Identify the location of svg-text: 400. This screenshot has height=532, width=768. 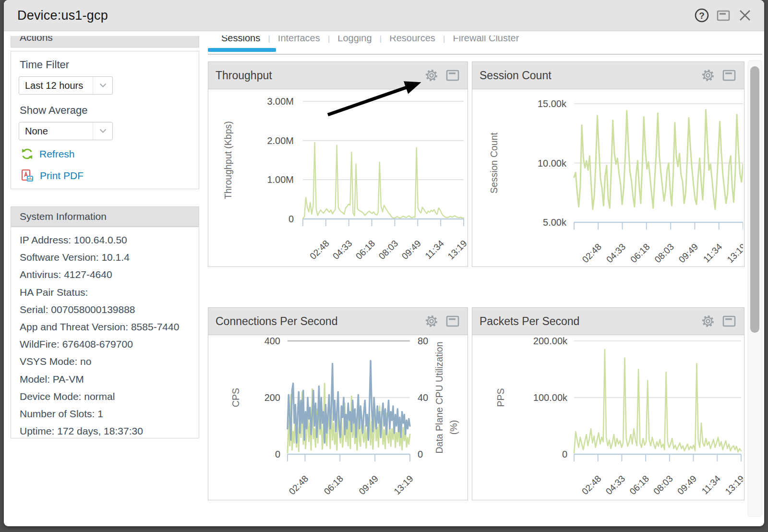
(273, 341).